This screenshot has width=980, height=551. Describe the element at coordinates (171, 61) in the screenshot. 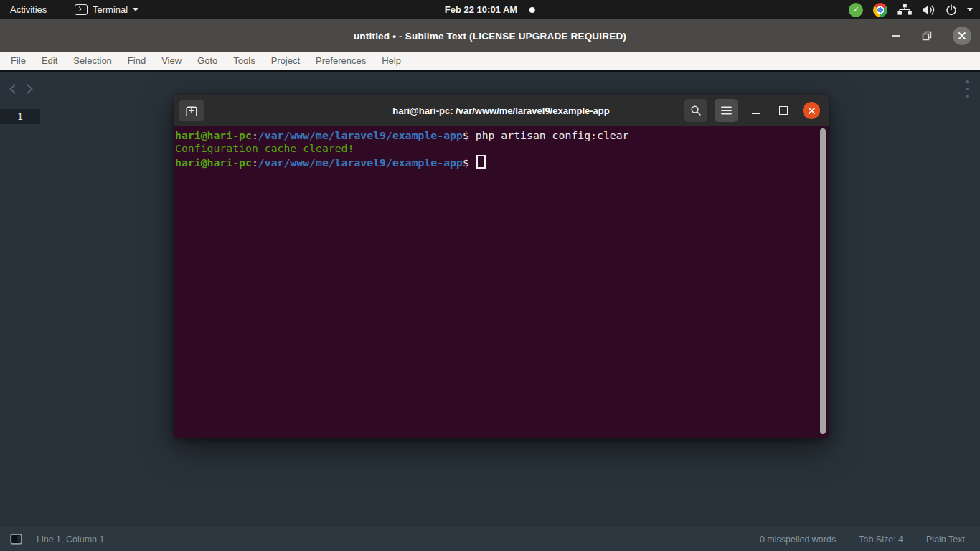

I see `menu-item-view: View` at that location.